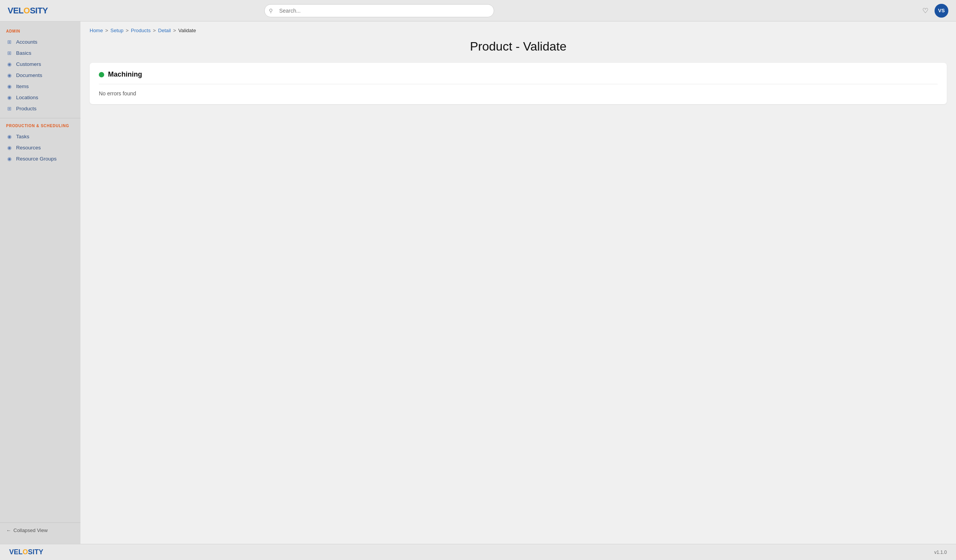 This screenshot has height=560, width=956. Describe the element at coordinates (23, 136) in the screenshot. I see `sidebar-item-label: Tasks` at that location.